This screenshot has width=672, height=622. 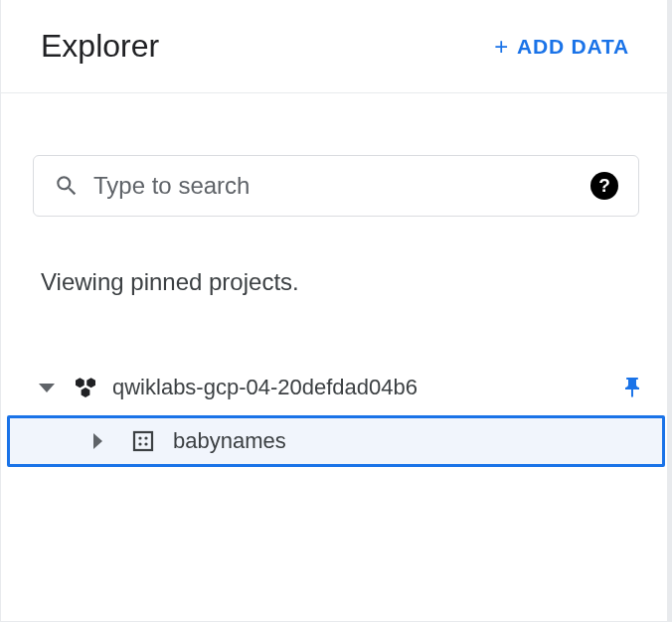 I want to click on project-expand-toggle, so click(x=47, y=388).